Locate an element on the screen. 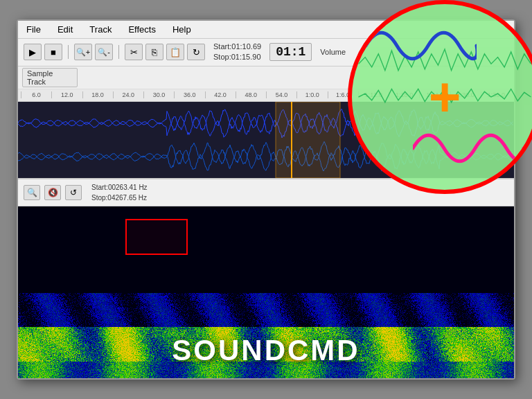  playhead is located at coordinates (292, 140).